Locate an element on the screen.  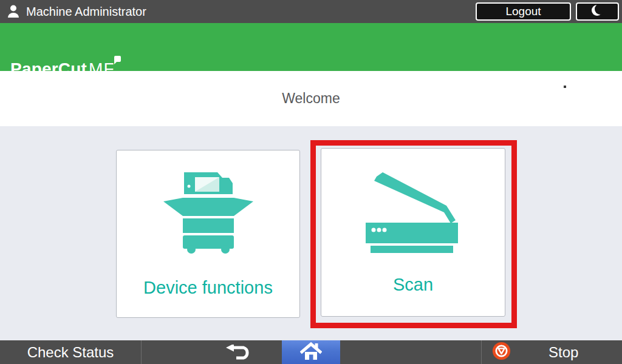
user-name-label: Machine Administrator is located at coordinates (86, 12).